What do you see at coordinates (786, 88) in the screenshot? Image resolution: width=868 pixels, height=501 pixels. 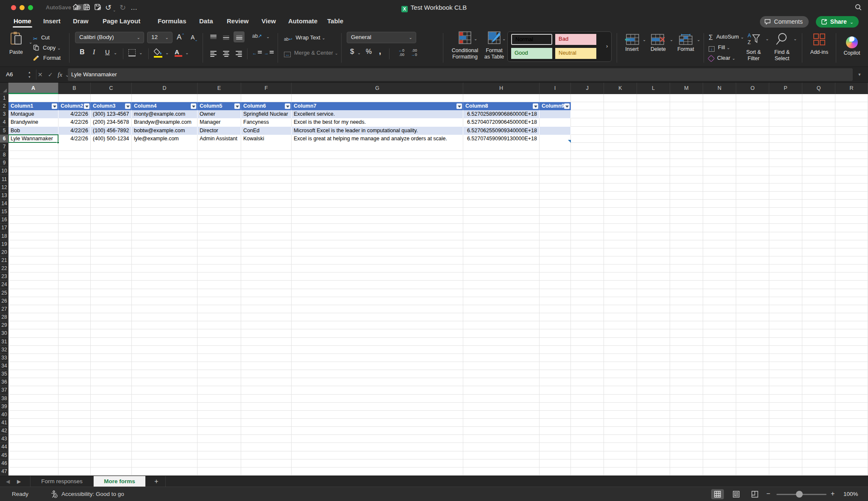 I see `column-header-P: P` at bounding box center [786, 88].